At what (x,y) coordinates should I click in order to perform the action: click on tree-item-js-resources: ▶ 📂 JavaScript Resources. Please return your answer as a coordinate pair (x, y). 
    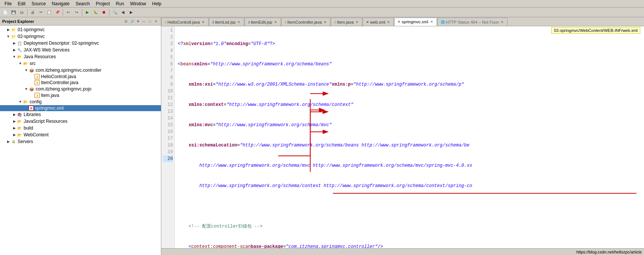
    Looking at the image, I should click on (80, 121).